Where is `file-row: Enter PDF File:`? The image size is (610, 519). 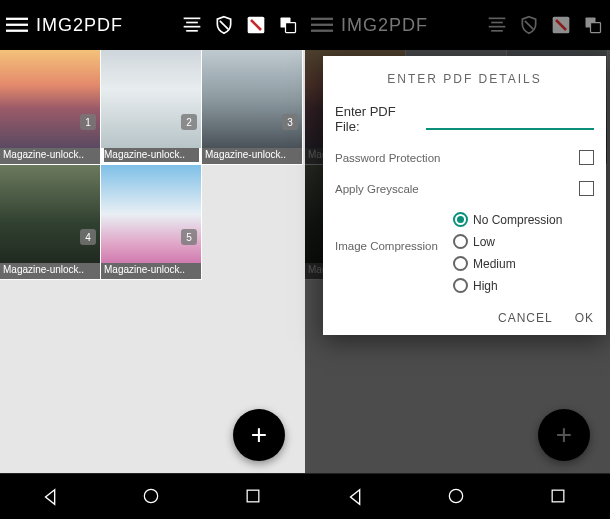 file-row: Enter PDF File: is located at coordinates (464, 119).